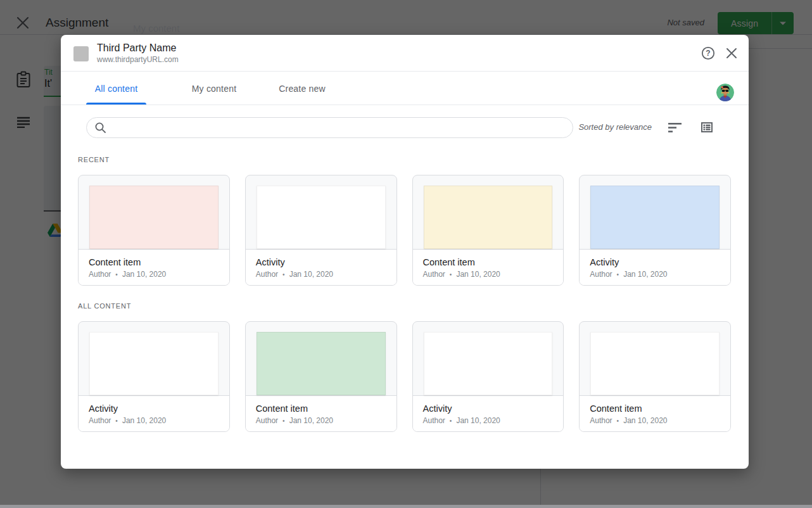 This screenshot has width=812, height=508. Describe the element at coordinates (329, 128) in the screenshot. I see `search-bar` at that location.